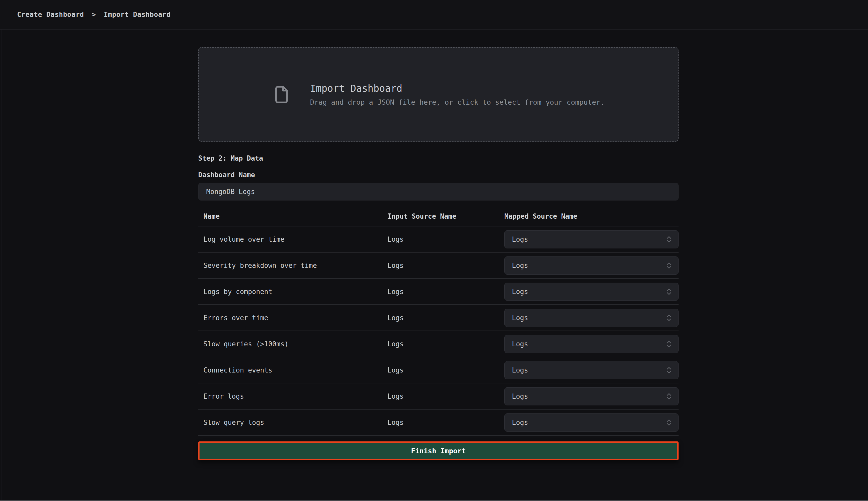 This screenshot has width=868, height=501. What do you see at coordinates (293, 239) in the screenshot?
I see `row-name: Log volume over time` at bounding box center [293, 239].